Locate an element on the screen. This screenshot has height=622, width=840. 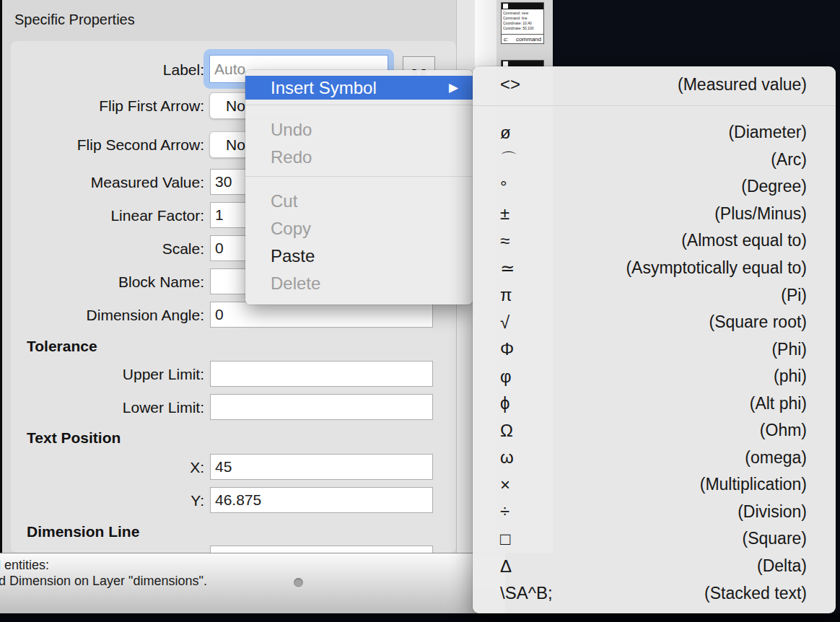
thumbnail-close-box is located at coordinates (505, 6).